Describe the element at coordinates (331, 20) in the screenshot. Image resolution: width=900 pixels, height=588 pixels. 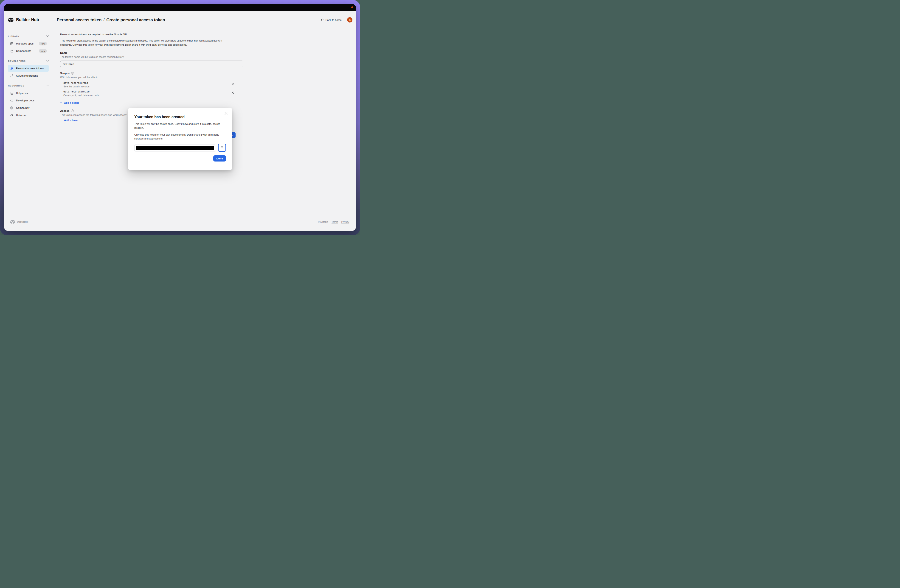
I see `back-to-home-link: Back to home` at that location.